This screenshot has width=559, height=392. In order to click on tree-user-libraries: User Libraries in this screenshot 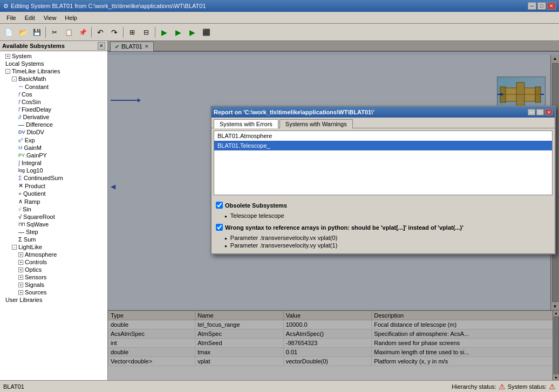, I will do `click(54, 300)`.